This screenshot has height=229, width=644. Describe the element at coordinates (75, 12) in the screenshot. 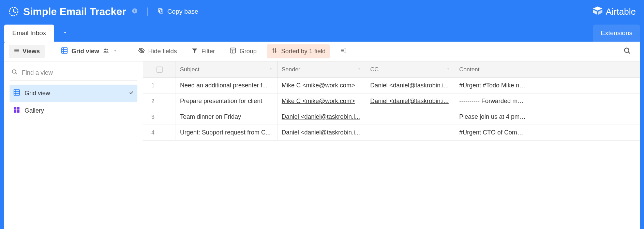

I see `app-title: Simple Email Tracker` at that location.